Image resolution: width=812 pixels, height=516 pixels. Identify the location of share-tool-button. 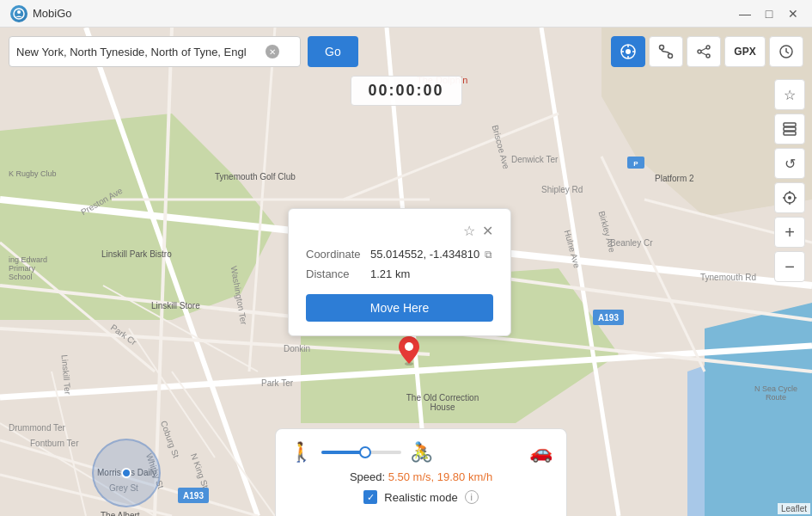
(704, 52).